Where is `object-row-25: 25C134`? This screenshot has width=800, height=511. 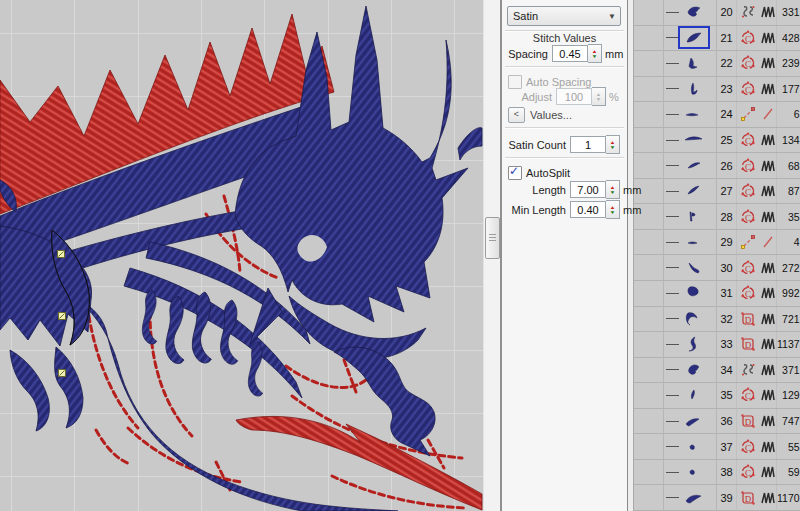 object-row-25: 25C134 is located at coordinates (717, 141).